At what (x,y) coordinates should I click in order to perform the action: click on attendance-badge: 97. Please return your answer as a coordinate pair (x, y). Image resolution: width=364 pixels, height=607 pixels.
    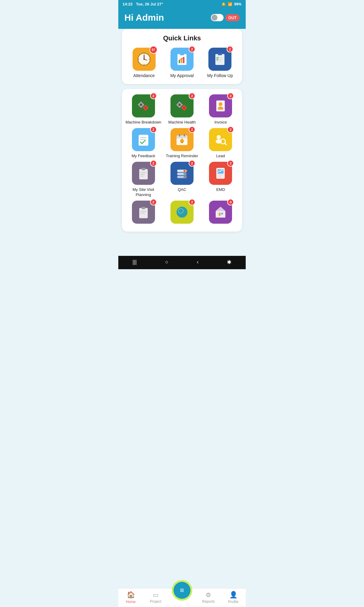
    Looking at the image, I should click on (153, 50).